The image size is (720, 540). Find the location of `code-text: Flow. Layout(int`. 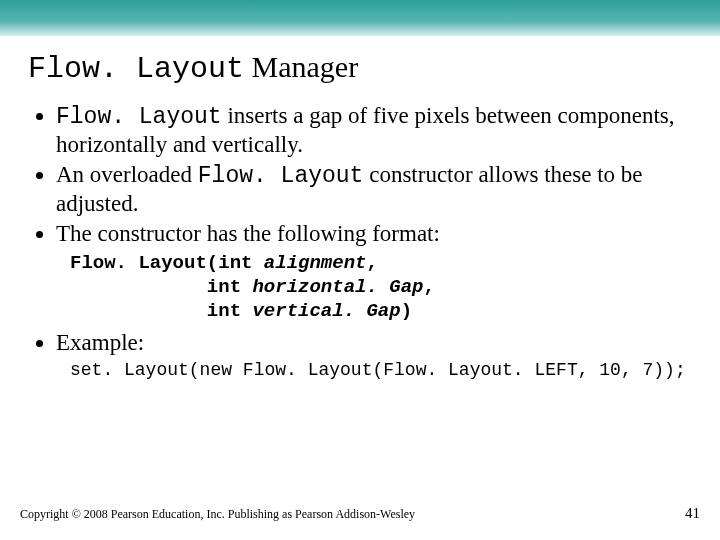

code-text: Flow. Layout(int is located at coordinates (167, 263).